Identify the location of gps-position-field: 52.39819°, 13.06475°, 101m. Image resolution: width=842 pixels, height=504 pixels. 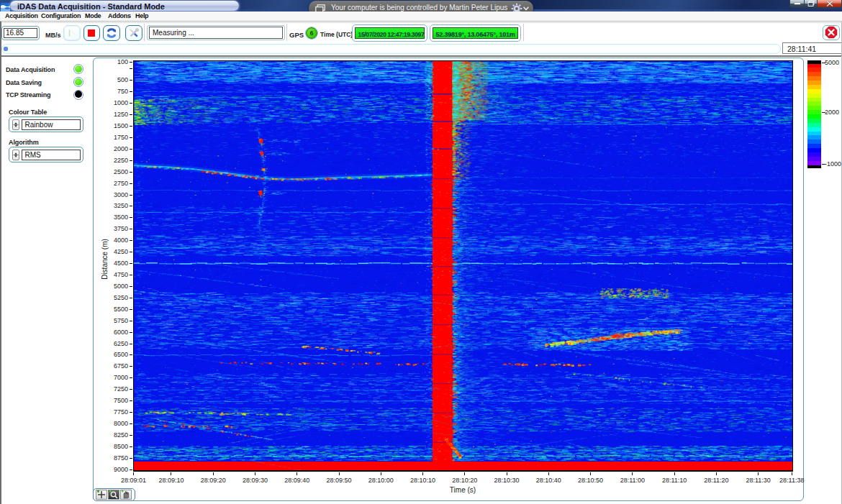
(475, 33).